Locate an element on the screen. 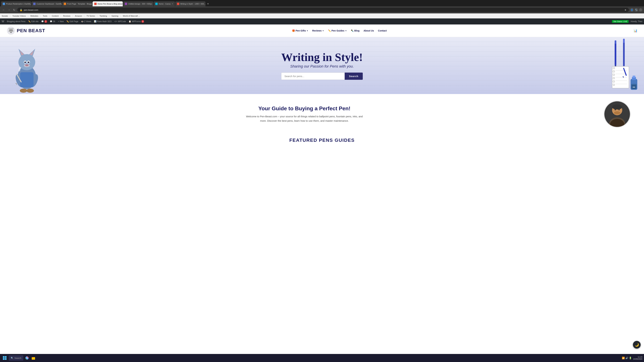  tab-6-title: Home - Canva is located at coordinates (164, 4).